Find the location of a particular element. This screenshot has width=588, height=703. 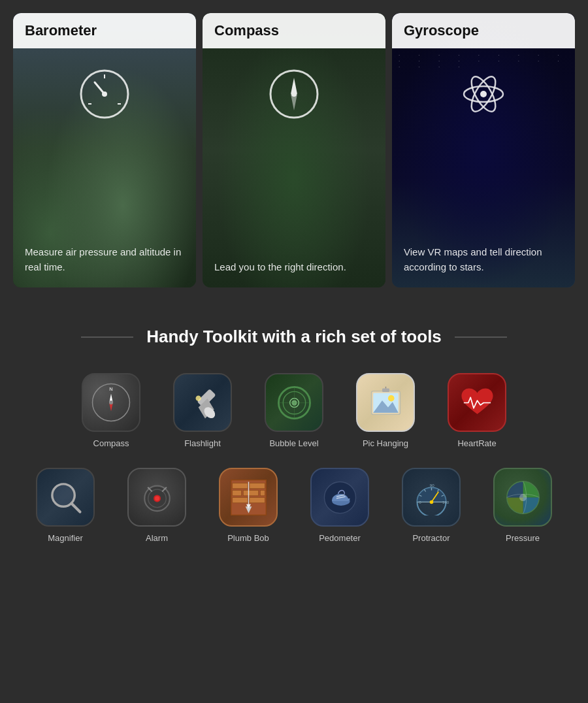

heart-label: HeartRate is located at coordinates (477, 443).